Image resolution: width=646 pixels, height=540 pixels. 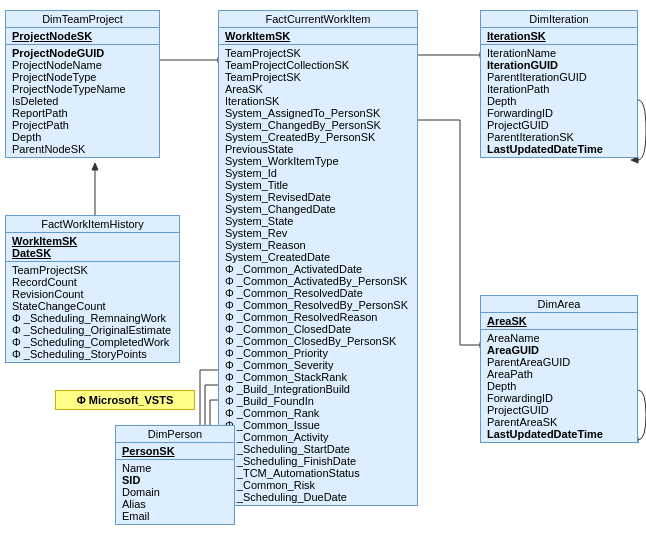 I want to click on dimiteration-fields: IterationName IterationGUID ParentIterat…, so click(x=559, y=101).